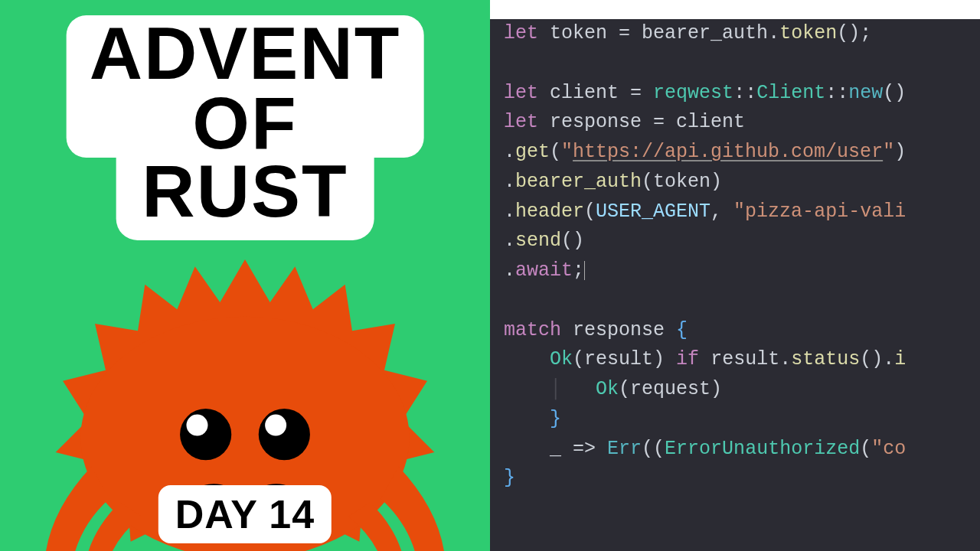  What do you see at coordinates (742, 34) in the screenshot?
I see `code-line: let token = bearer_auth.token();` at bounding box center [742, 34].